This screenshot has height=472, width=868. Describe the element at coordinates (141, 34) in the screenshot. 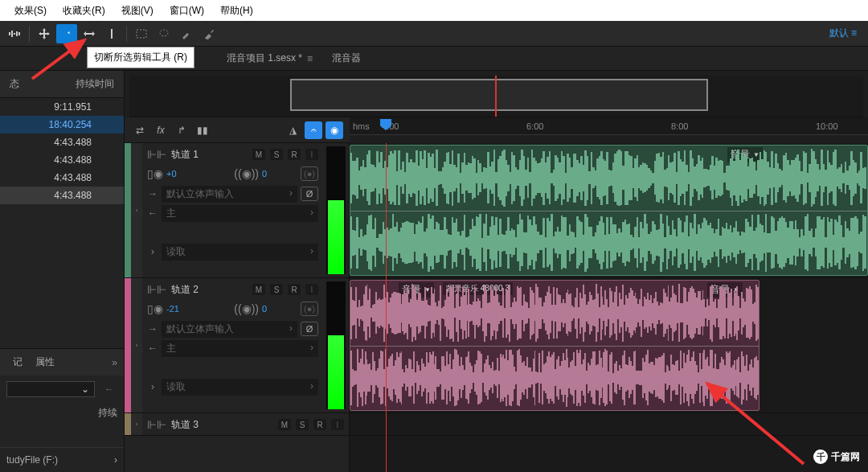

I see `marquee-tool-icon` at that location.